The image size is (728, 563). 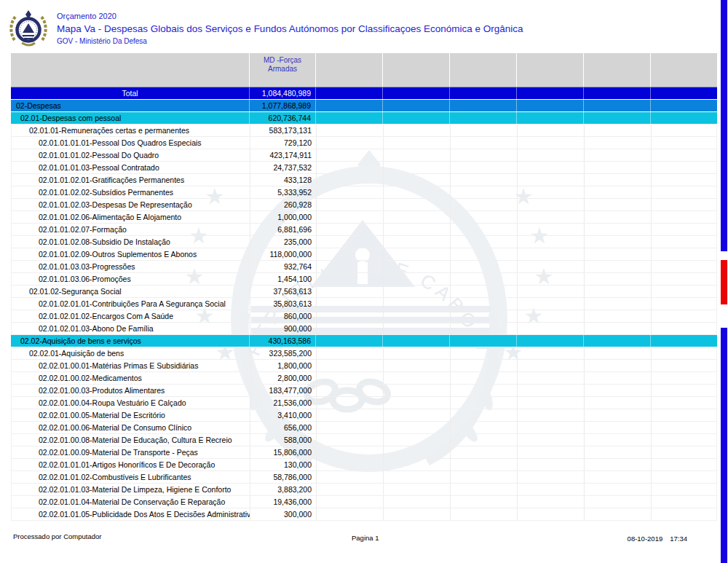 I want to click on row-value: 1,077,868,989, so click(x=282, y=106).